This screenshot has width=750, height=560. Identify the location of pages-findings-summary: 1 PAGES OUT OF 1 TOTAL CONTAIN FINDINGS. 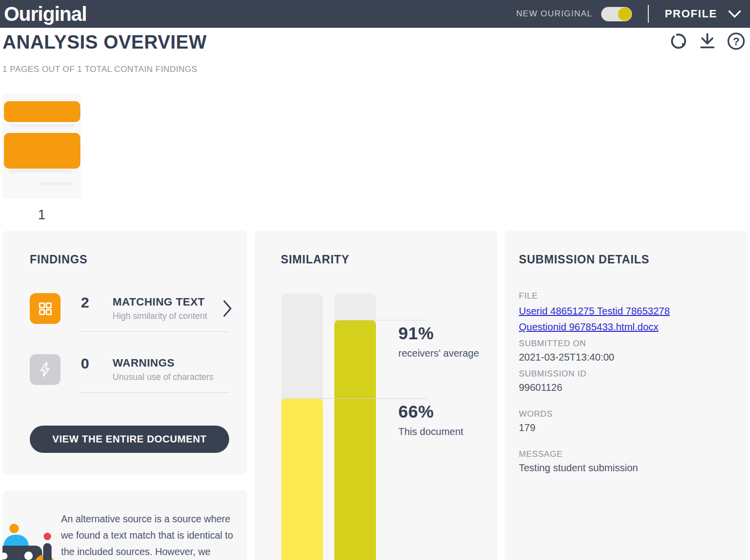
(100, 69).